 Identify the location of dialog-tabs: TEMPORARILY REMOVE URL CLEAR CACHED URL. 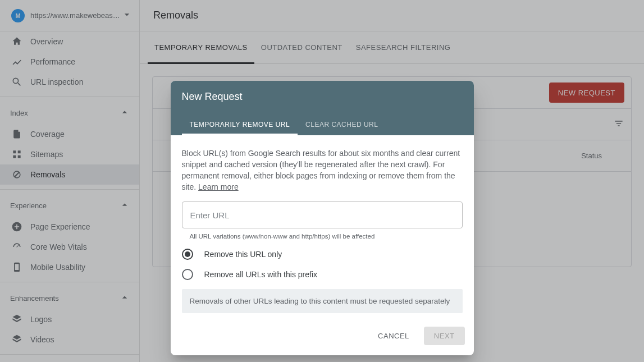
(322, 124).